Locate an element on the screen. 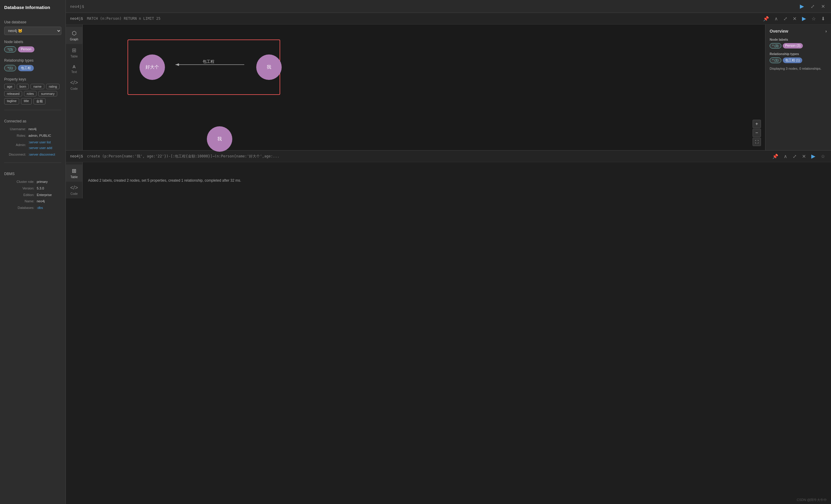  roles-value: admin, PUBLIC is located at coordinates (45, 136).